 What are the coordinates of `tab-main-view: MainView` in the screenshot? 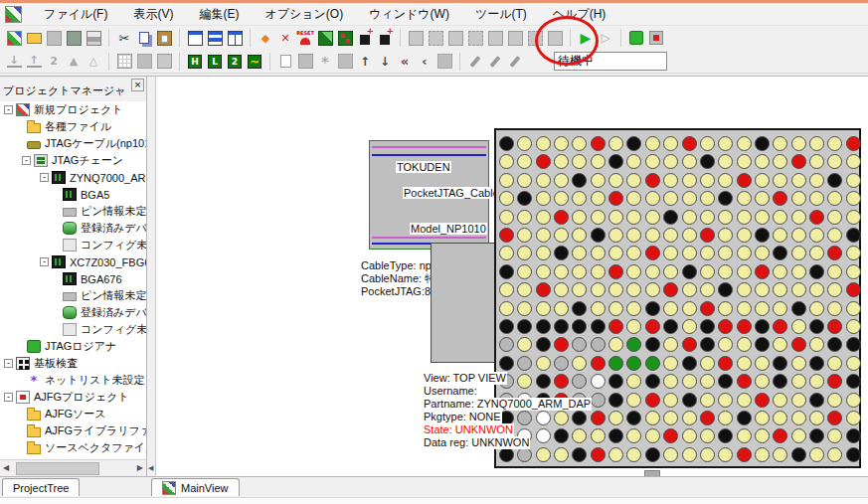 It's located at (195, 487).